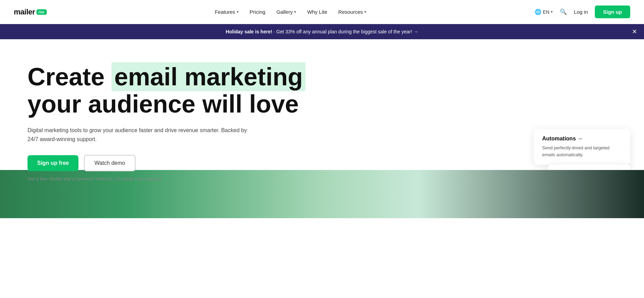 The image size is (644, 298). I want to click on nav-features: Features ▾, so click(226, 12).